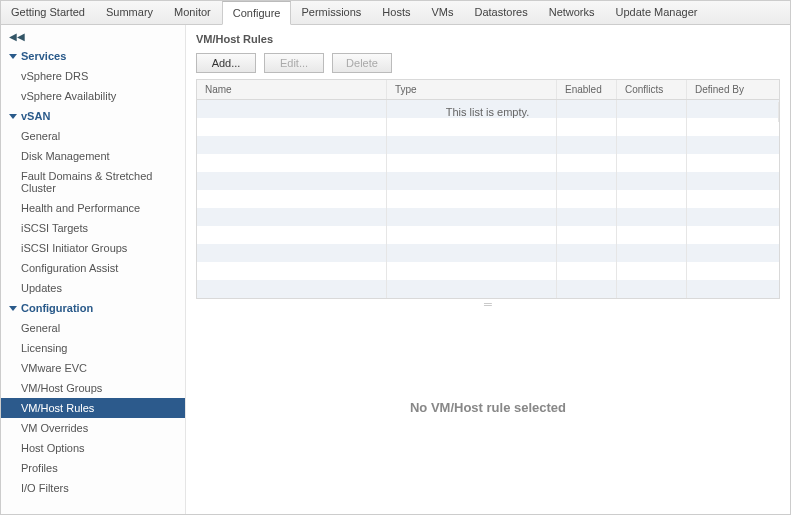 This screenshot has height=515, width=791. What do you see at coordinates (93, 468) in the screenshot?
I see `sidebar-item-profiles: Profiles` at bounding box center [93, 468].